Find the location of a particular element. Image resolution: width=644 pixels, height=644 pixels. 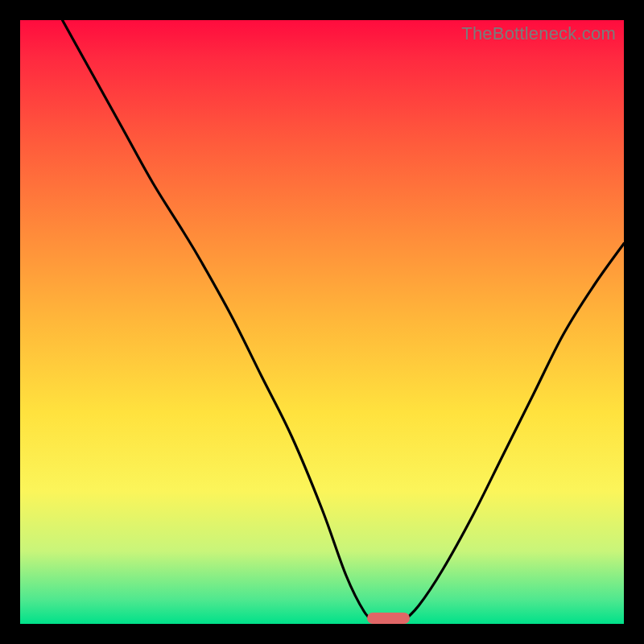

optimum-marker is located at coordinates (388, 618).